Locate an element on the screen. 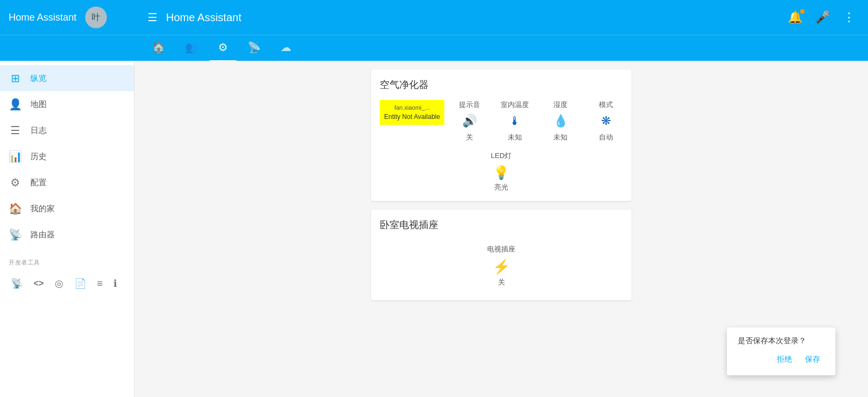 The height and width of the screenshot is (397, 868). dev-icon-info: ℹ is located at coordinates (115, 283).